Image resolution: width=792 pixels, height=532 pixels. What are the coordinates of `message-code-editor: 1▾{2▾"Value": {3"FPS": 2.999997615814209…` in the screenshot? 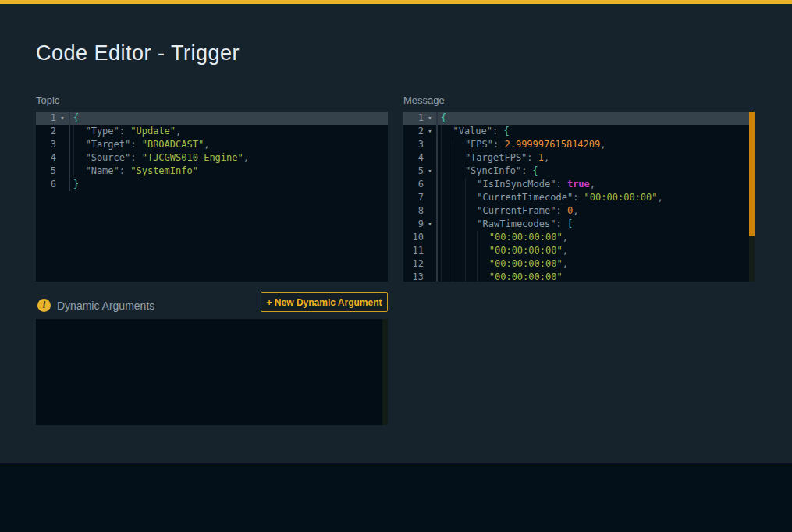 It's located at (579, 197).